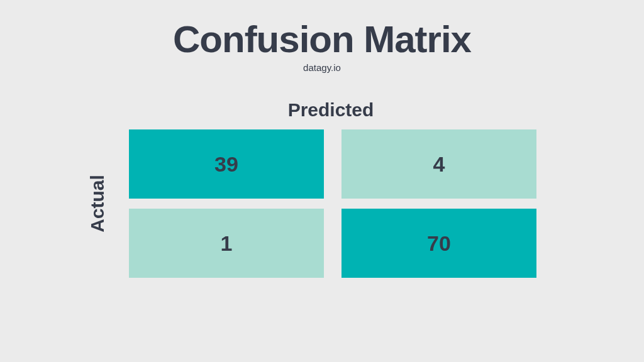 The image size is (644, 362). I want to click on page-subtitle: datagy.io, so click(322, 68).